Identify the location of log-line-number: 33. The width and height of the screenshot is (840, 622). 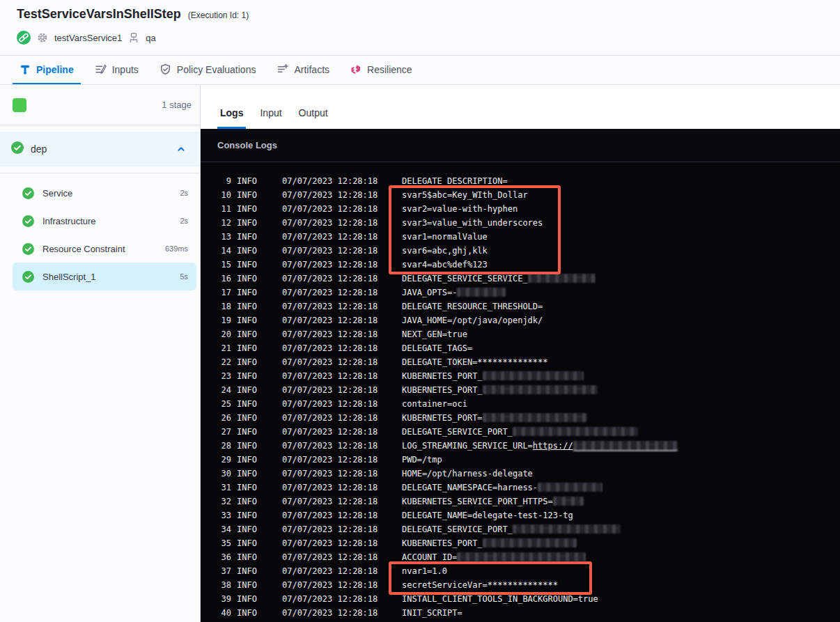
(216, 515).